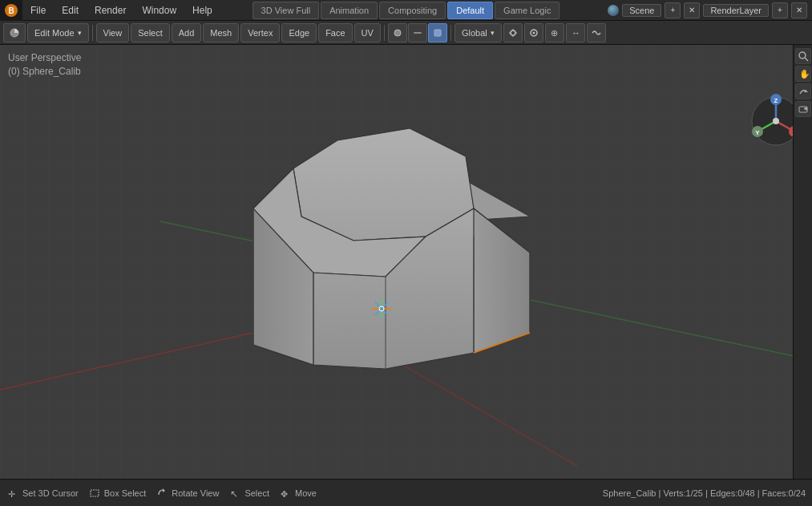 The width and height of the screenshot is (812, 506). I want to click on face-menu: Face, so click(335, 33).